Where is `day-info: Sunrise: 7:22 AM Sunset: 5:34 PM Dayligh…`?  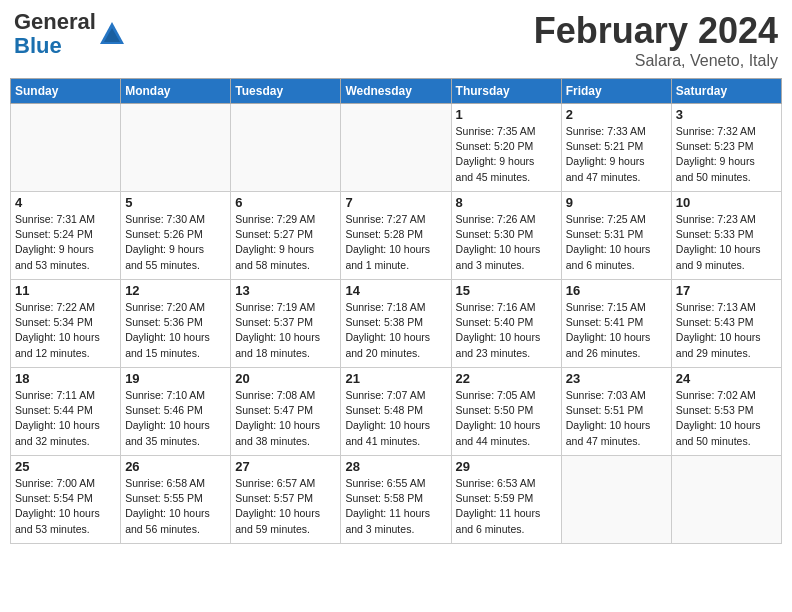 day-info: Sunrise: 7:22 AM Sunset: 5:34 PM Dayligh… is located at coordinates (66, 330).